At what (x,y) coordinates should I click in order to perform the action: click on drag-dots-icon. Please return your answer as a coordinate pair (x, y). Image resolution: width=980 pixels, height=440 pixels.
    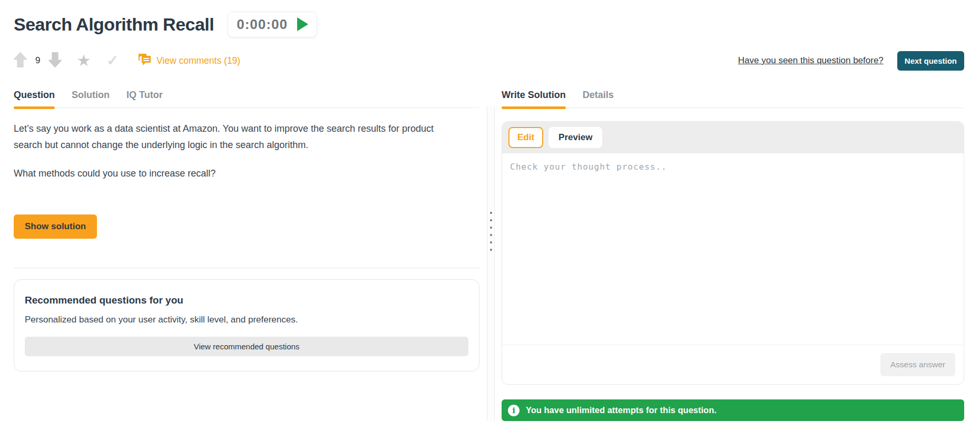
    Looking at the image, I should click on (491, 231).